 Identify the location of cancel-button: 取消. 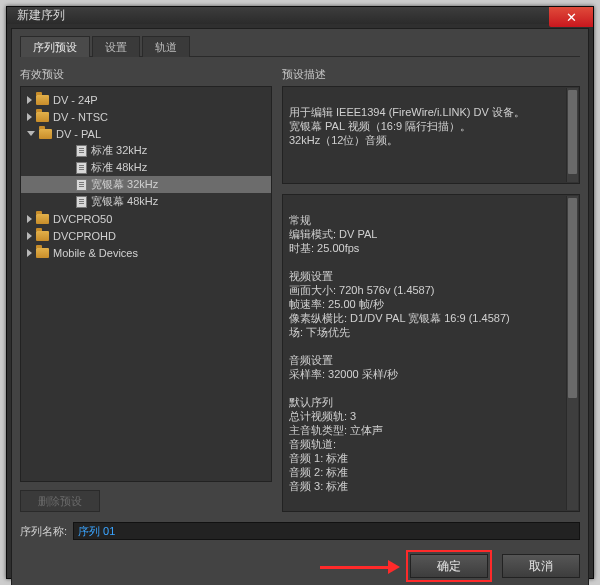
(541, 566).